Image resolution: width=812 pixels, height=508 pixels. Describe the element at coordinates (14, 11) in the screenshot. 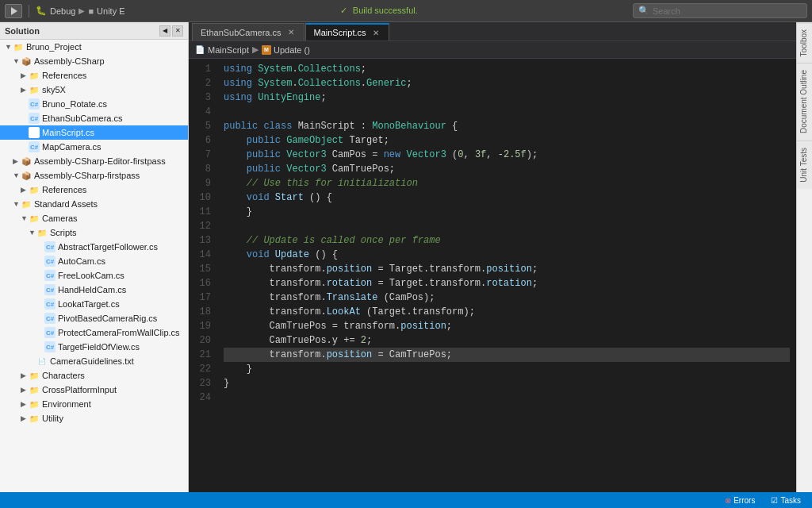

I see `play-icon` at that location.